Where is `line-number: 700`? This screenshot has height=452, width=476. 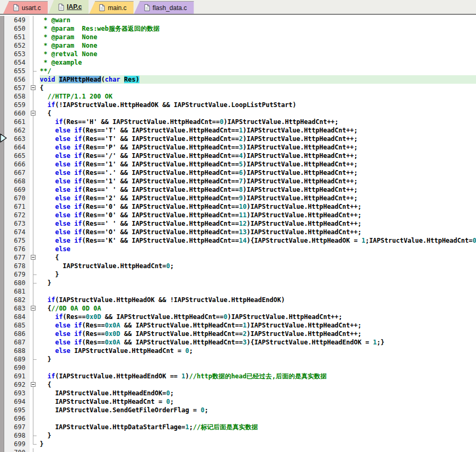
line-number: 700 is located at coordinates (17, 450).